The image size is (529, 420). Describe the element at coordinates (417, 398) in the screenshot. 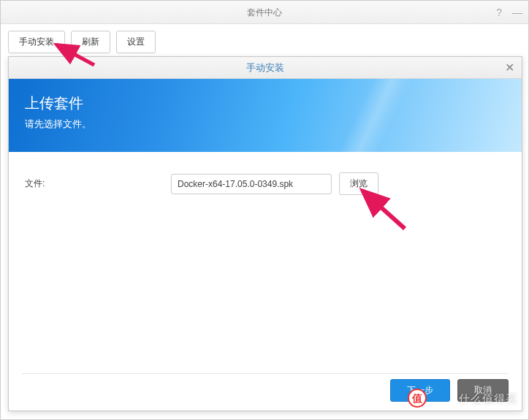

I see `watermark-badge-icon: 值` at that location.